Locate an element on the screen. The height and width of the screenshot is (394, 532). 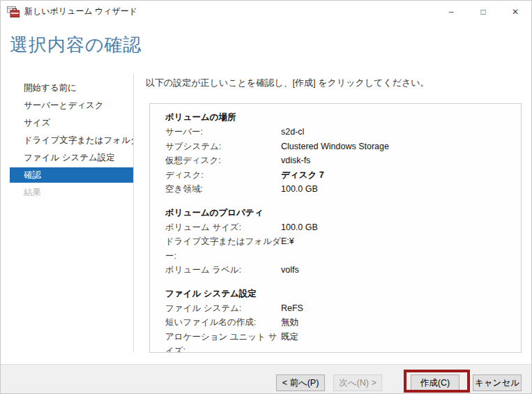
row-label: 空き領域: is located at coordinates (223, 190).